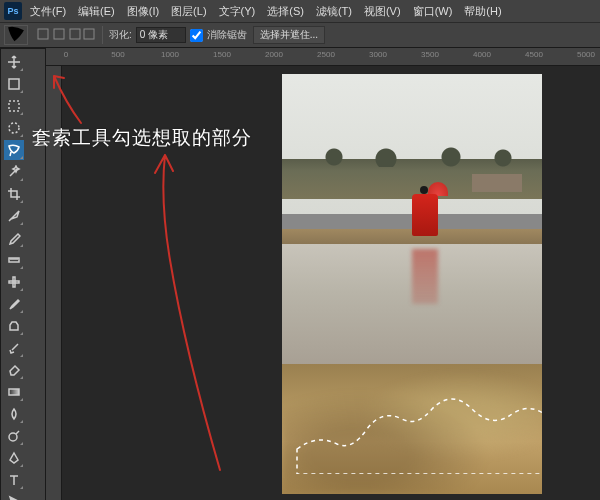  What do you see at coordinates (14, 370) in the screenshot?
I see `eraser-tool` at bounding box center [14, 370].